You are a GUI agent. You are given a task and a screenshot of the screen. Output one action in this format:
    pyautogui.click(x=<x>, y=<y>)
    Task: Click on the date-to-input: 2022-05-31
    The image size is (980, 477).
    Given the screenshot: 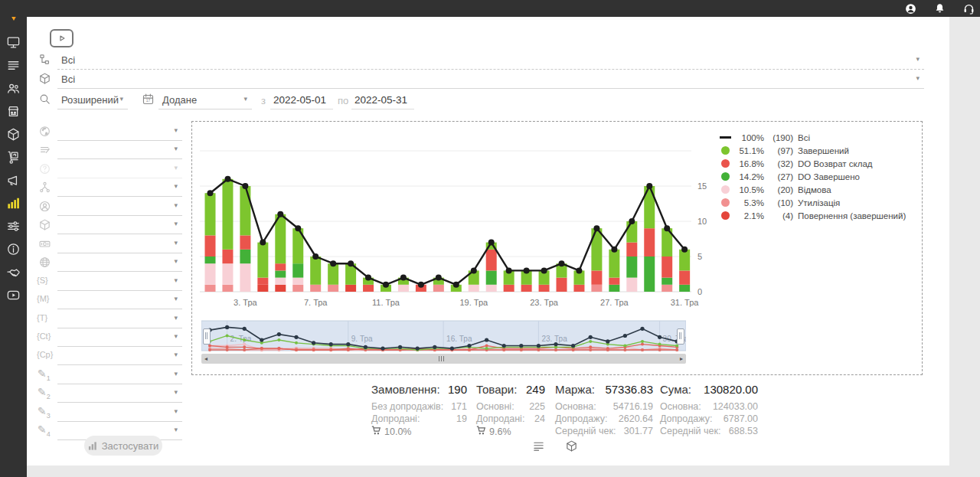 What is the action you would take?
    pyautogui.click(x=383, y=101)
    